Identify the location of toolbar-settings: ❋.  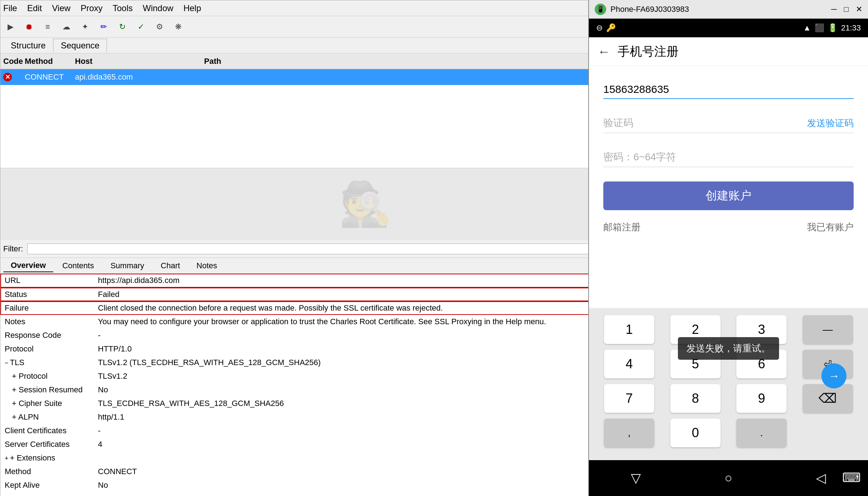
(178, 27).